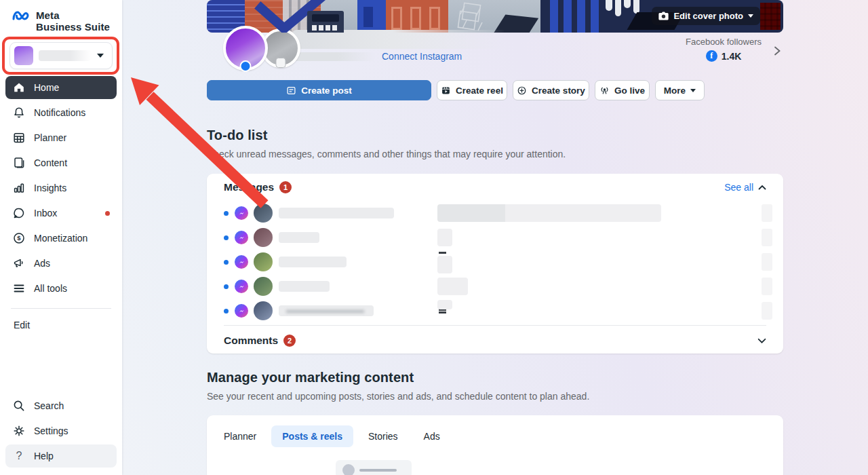 The height and width of the screenshot is (475, 868). Describe the element at coordinates (50, 138) in the screenshot. I see `sidebar-item-label: Planner` at that location.